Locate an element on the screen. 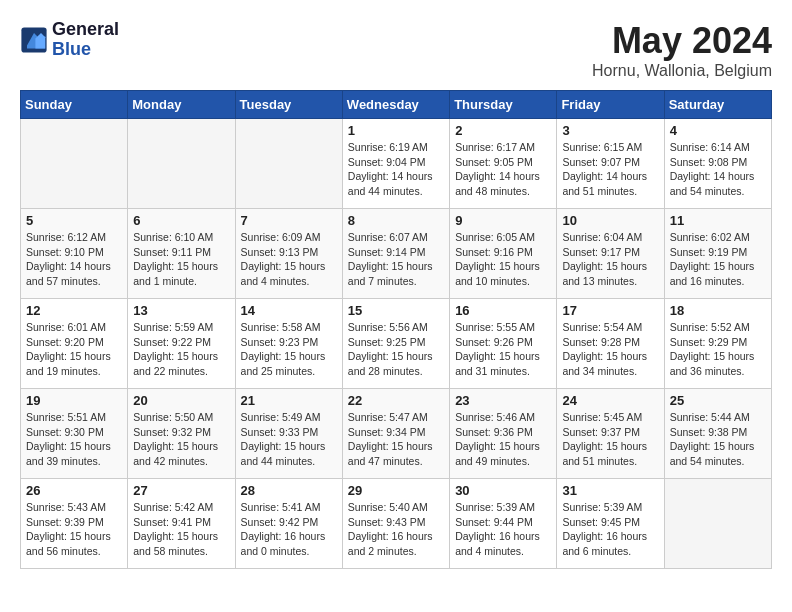 The width and height of the screenshot is (792, 612). day-cell: 8Sunrise: 6:07 AM Sunset: 9:14 PM Daylig… is located at coordinates (396, 254).